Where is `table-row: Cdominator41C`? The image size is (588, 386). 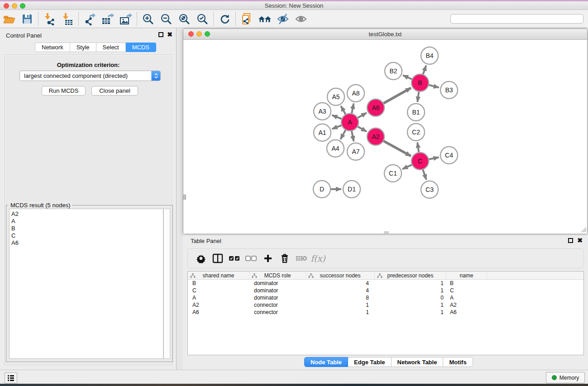
table-row: Cdominator41C is located at coordinates (386, 291).